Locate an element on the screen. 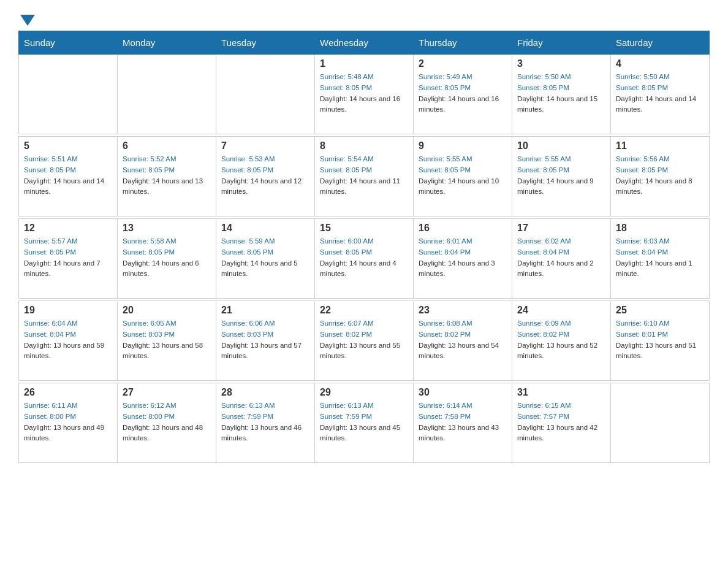 Image resolution: width=728 pixels, height=563 pixels. daylight-text: Daylight: 14 hours and 14 minutes. is located at coordinates (64, 186).